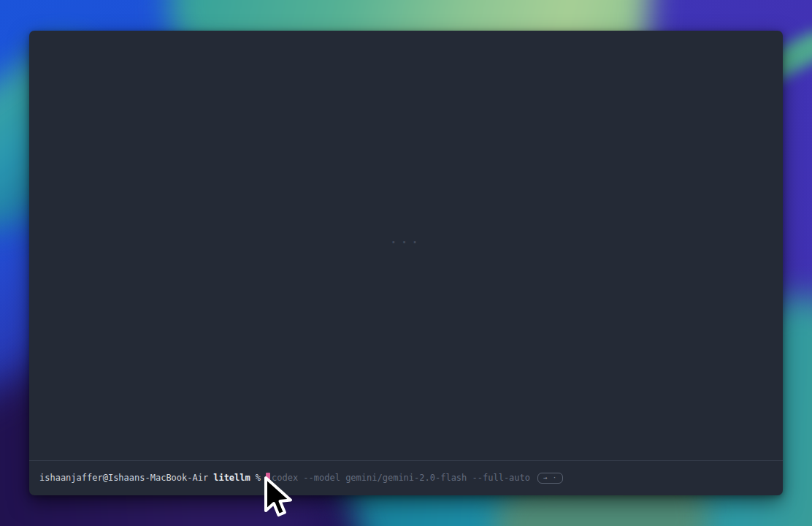 The height and width of the screenshot is (526, 812). What do you see at coordinates (232, 478) in the screenshot?
I see `prompt-directory: litellm` at bounding box center [232, 478].